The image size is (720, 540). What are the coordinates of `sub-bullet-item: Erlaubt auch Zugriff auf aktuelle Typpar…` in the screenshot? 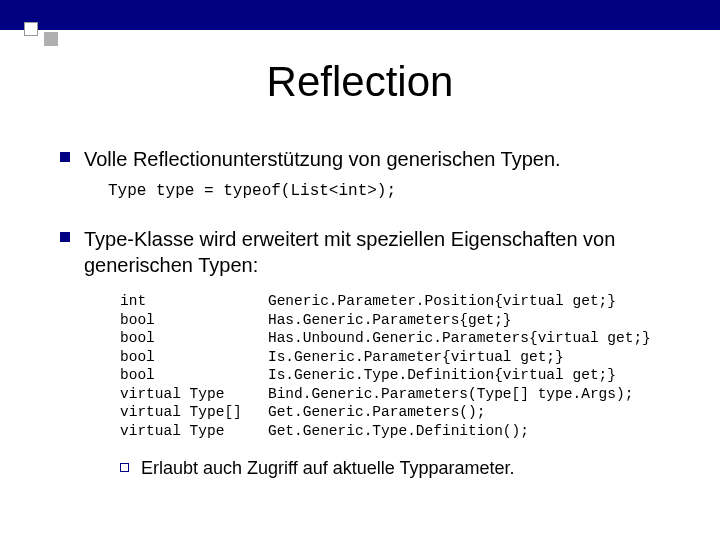 It's located at (395, 468).